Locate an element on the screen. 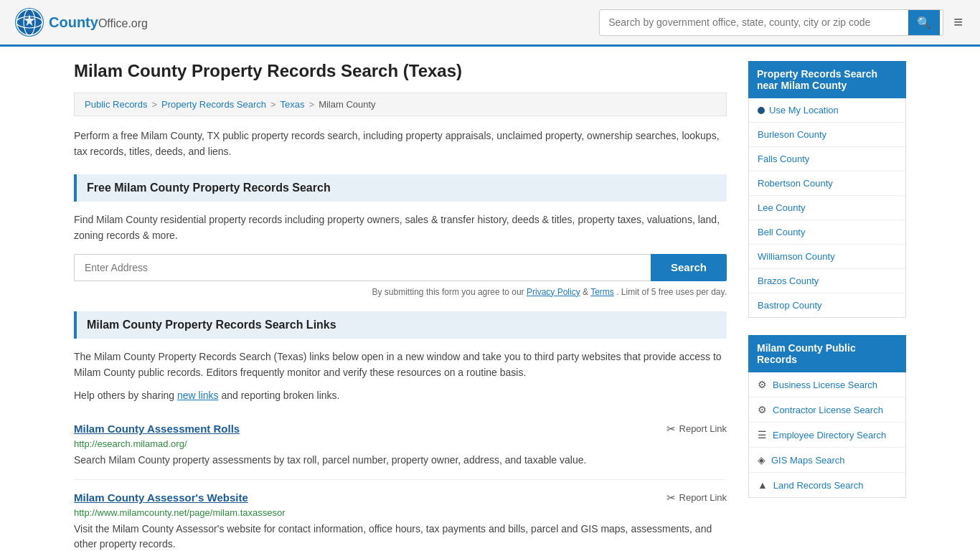  sidebar-link-bastrop: Bastrop County is located at coordinates (827, 306).